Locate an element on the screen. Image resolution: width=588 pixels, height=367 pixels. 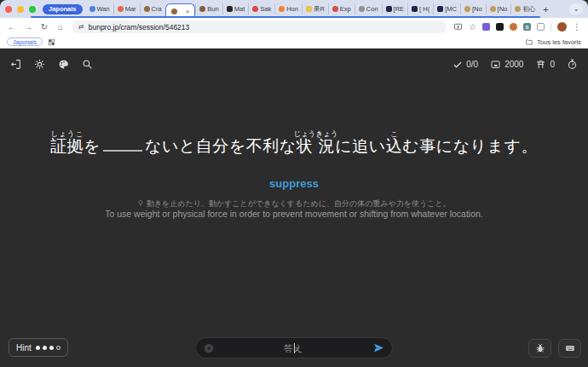
bookmark-star-icon: ☆ is located at coordinates (472, 27).